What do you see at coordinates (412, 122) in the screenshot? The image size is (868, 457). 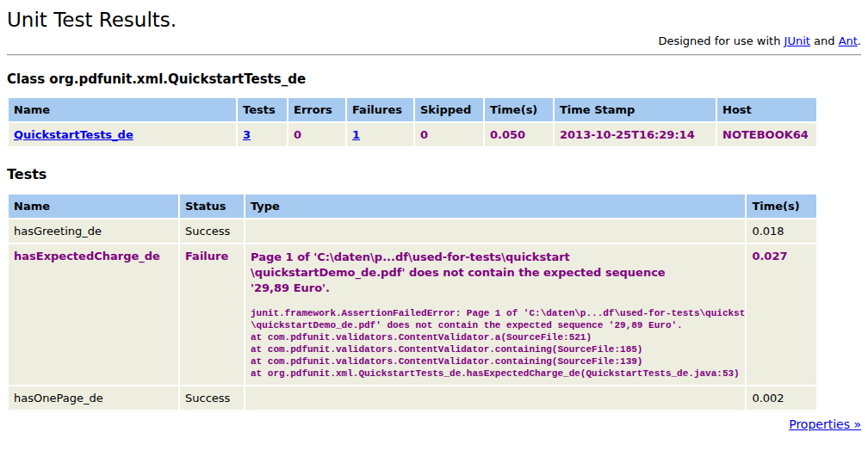 I see `class-summary-table: Name Tests Errors Failures Skipped Time(…` at bounding box center [412, 122].